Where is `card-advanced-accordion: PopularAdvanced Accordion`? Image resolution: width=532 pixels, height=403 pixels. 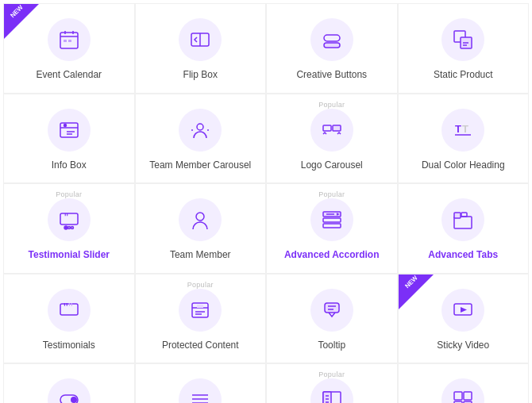
card-advanced-accordion: PopularAdvanced Accordion is located at coordinates (332, 228).